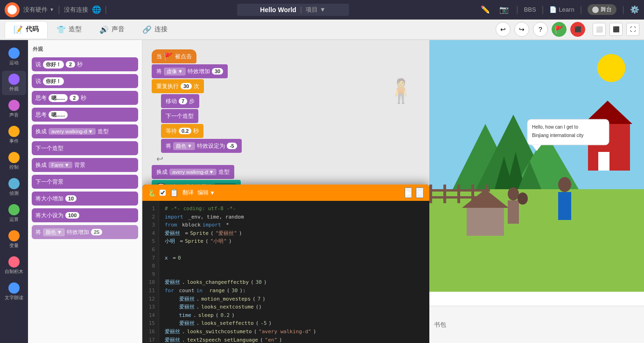 The width and height of the screenshot is (644, 343). What do you see at coordinates (14, 187) in the screenshot?
I see `sidebar-item-sensing: 侦测` at bounding box center [14, 187].